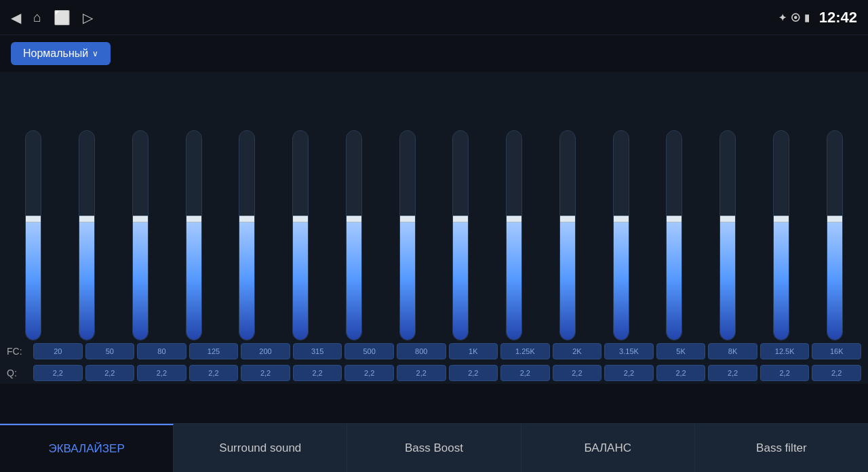  I want to click on tab-surround: Surround sound, so click(260, 448).